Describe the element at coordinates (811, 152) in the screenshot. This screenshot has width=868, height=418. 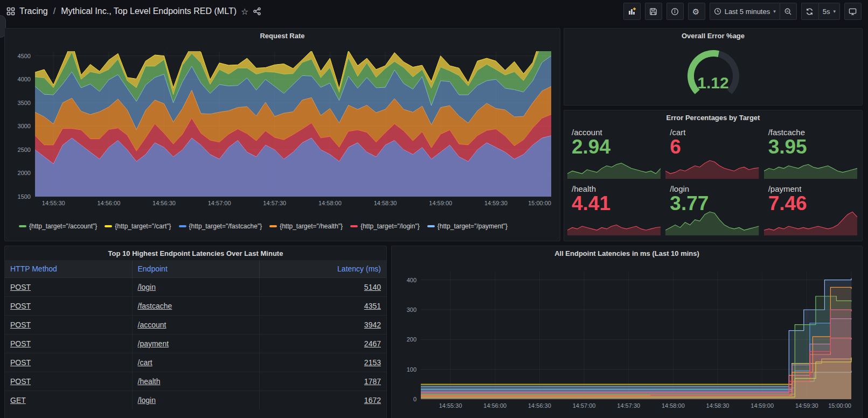
I see `stat-panel-fastcache: /fastcache3.95` at that location.